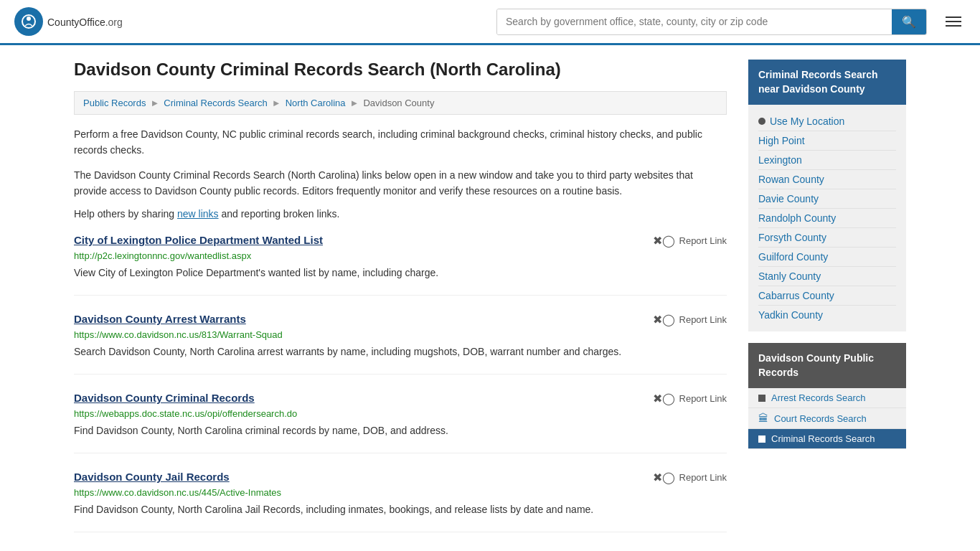  What do you see at coordinates (827, 277) in the screenshot?
I see `nearby-link: Stanly County` at bounding box center [827, 277].